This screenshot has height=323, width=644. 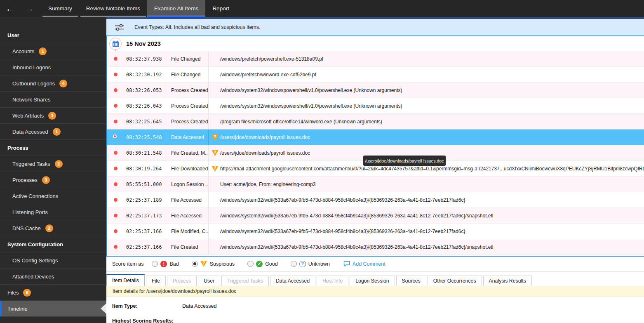 What do you see at coordinates (53, 132) in the screenshot?
I see `sidebar-item-data-accessed: Data Accessed 1` at bounding box center [53, 132].